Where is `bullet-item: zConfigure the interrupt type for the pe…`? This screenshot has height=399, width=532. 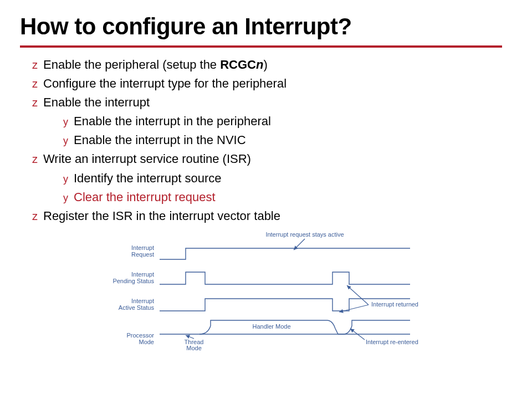
bullet-item: zConfigure the interrupt type for the pe… is located at coordinates (272, 84).